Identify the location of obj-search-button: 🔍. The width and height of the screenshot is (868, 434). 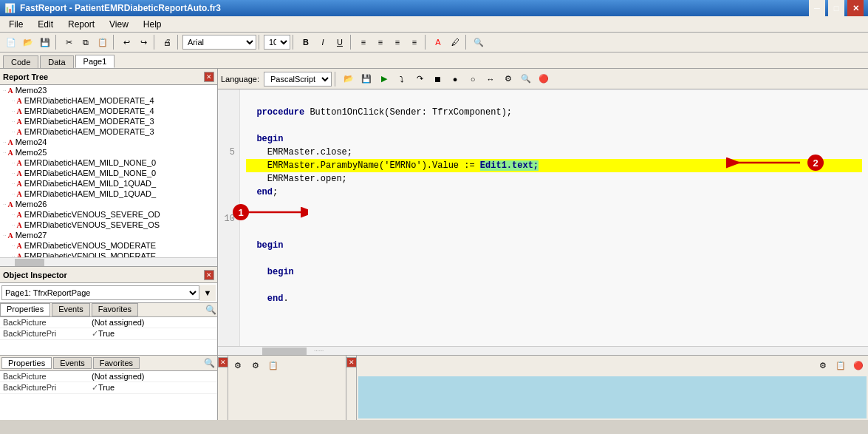
(211, 310).